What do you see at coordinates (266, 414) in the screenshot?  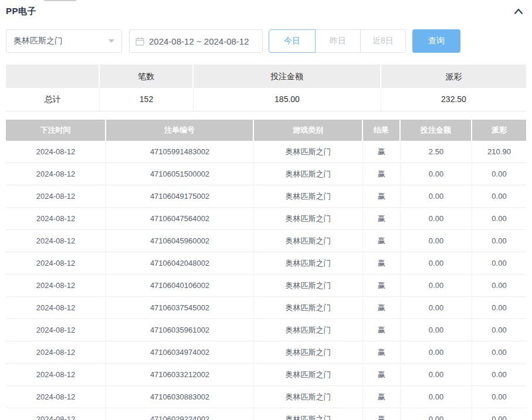 I see `table-row: 2024-08-12 47106029224002 奥林匹斯之门 赢 0.00 …` at bounding box center [266, 414].